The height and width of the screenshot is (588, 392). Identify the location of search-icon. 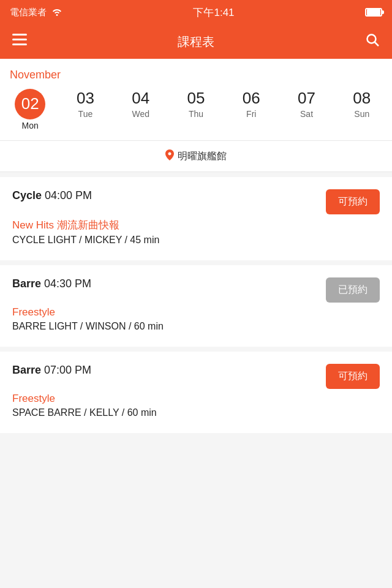
(372, 42).